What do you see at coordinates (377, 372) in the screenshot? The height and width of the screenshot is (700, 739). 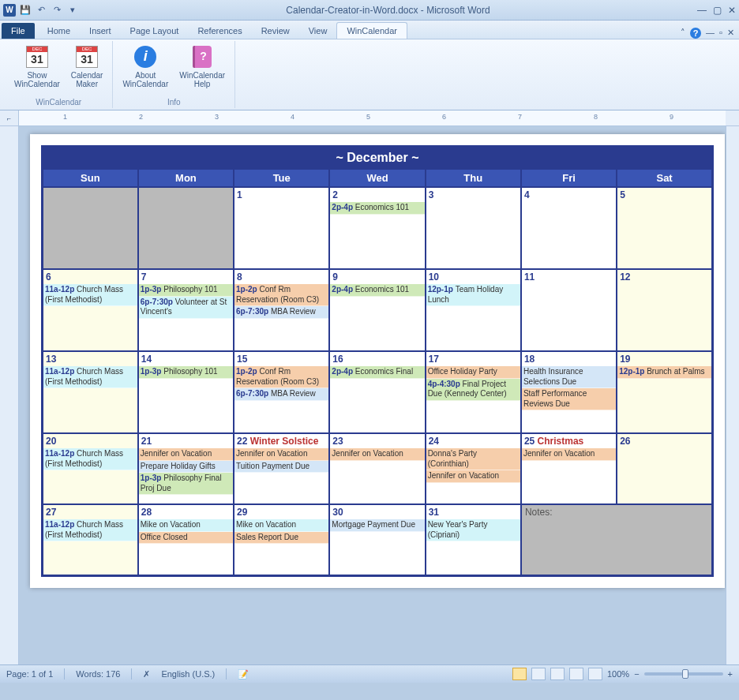 I see `calendar-event: 2p-4p Economics Final` at bounding box center [377, 372].